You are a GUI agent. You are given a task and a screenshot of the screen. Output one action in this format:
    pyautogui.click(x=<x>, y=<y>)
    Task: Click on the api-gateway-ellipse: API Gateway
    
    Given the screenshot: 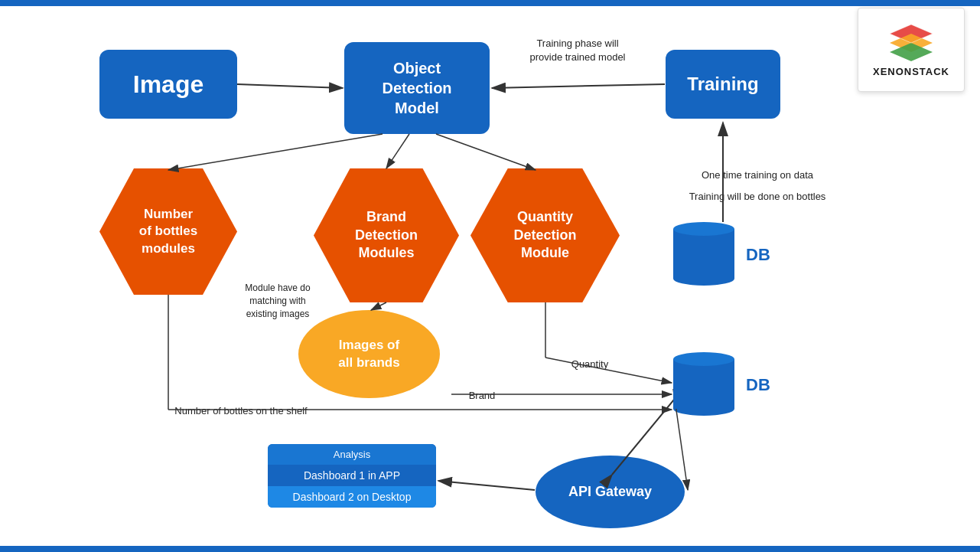 What is the action you would take?
    pyautogui.click(x=610, y=492)
    